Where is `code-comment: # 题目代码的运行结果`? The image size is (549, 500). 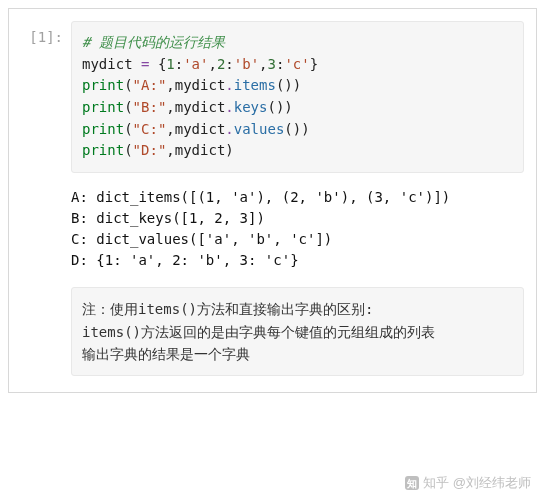
code-comment: # 题目代码的运行结果 is located at coordinates (154, 42).